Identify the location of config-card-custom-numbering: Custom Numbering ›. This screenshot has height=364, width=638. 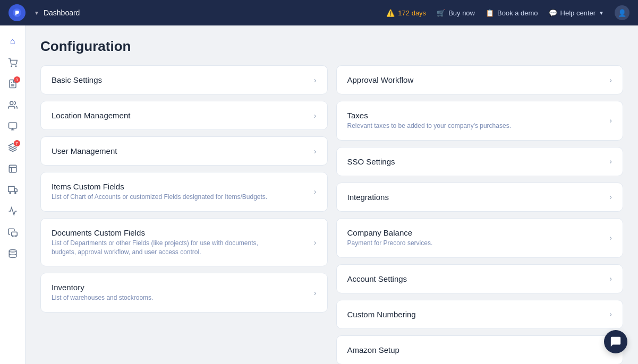
(480, 314).